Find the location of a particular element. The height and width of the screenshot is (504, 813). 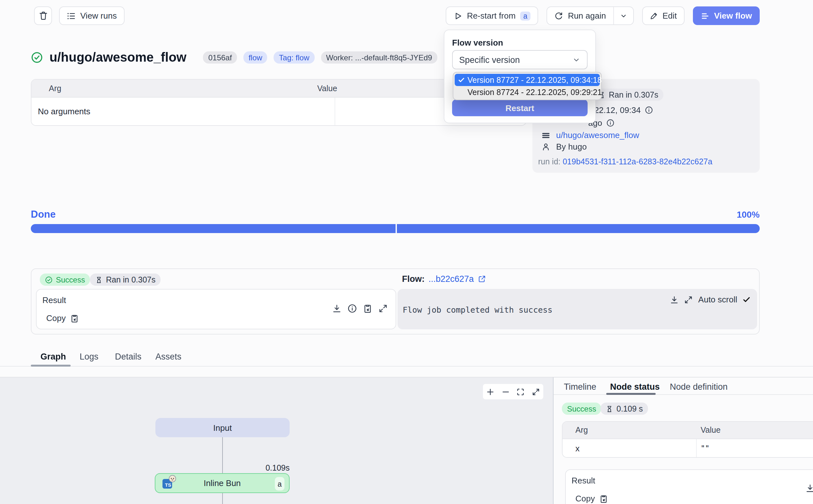

tab-details: Details is located at coordinates (128, 357).